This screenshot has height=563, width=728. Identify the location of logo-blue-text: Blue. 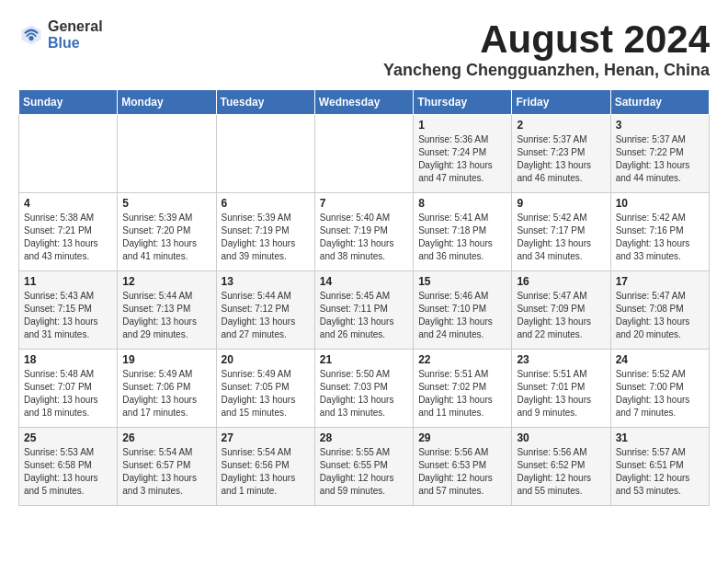
(75, 43).